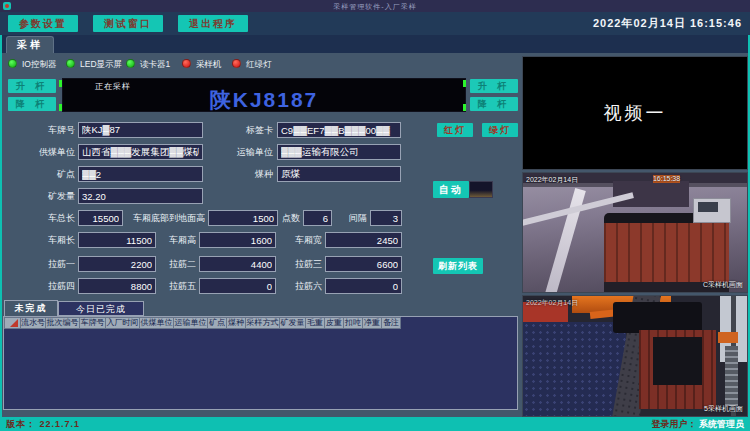  I want to click on tab-sampling: 采样, so click(30, 44).